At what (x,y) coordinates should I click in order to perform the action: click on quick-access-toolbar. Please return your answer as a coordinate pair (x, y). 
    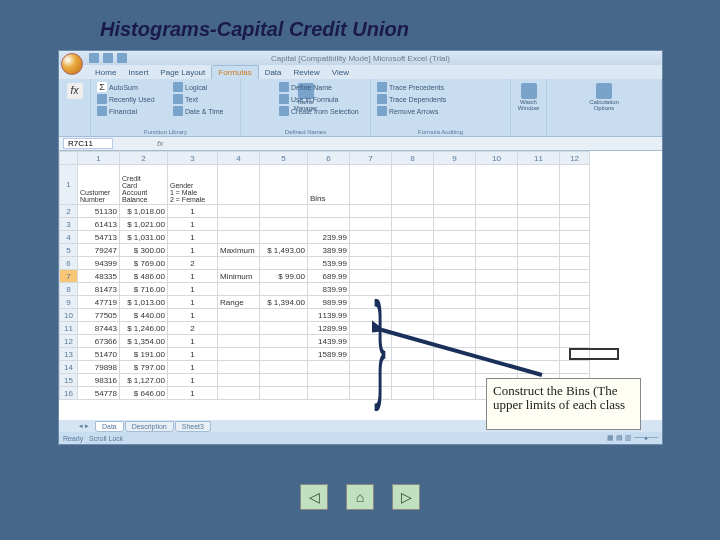
    Looking at the image, I should click on (108, 58).